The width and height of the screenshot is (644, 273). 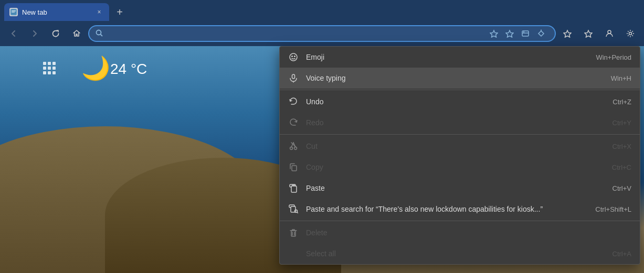 What do you see at coordinates (622, 123) in the screenshot?
I see `menu-shortcut-redo: Ctrl+Y` at bounding box center [622, 123].